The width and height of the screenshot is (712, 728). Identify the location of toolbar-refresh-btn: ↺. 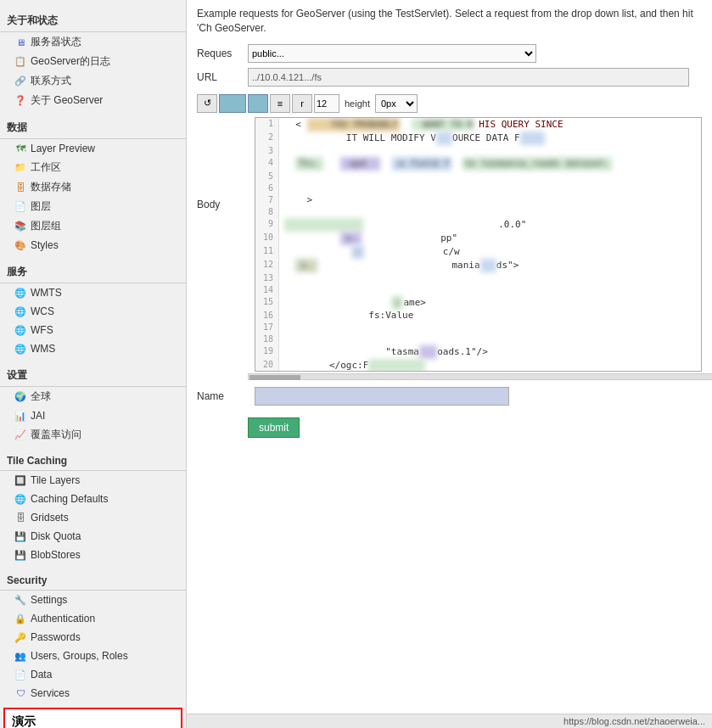
(207, 104).